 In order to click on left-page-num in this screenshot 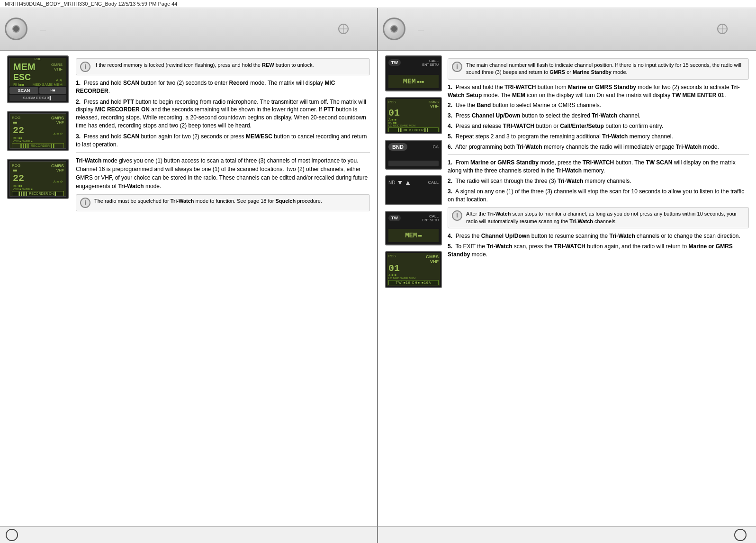, I will do `click(12, 535)`.